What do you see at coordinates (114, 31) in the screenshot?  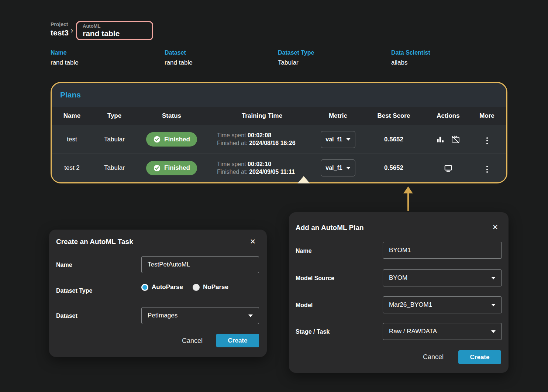 I see `breadcrumb-automl-highlight-box: AutoML rand table` at bounding box center [114, 31].